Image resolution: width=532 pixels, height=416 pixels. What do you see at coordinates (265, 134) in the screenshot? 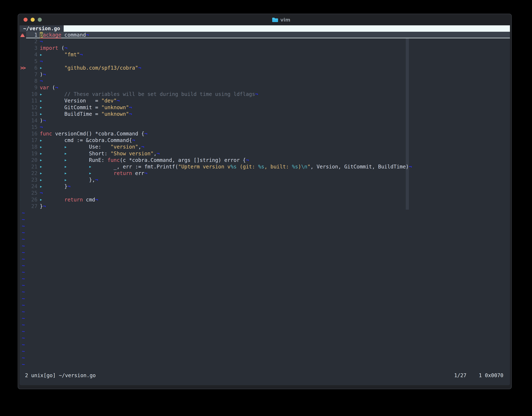
I see `code-line: 16func versionCmd() *cobra.Command {¬` at bounding box center [265, 134].